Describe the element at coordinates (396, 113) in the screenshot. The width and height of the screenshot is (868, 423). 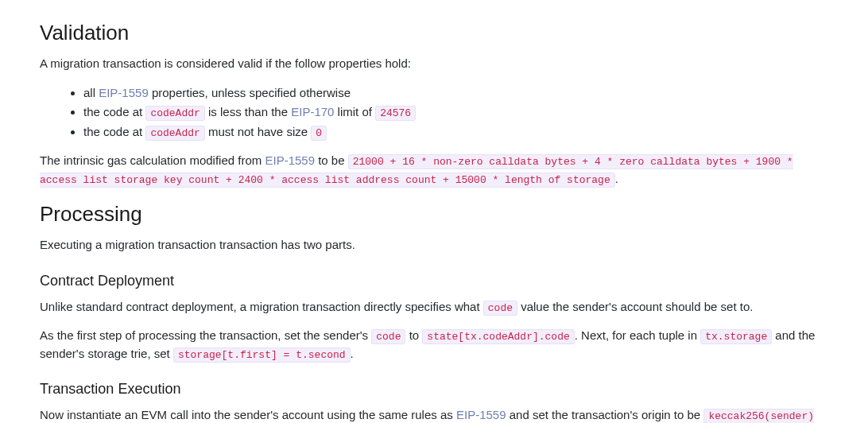
I see `limit-code: 24576` at that location.